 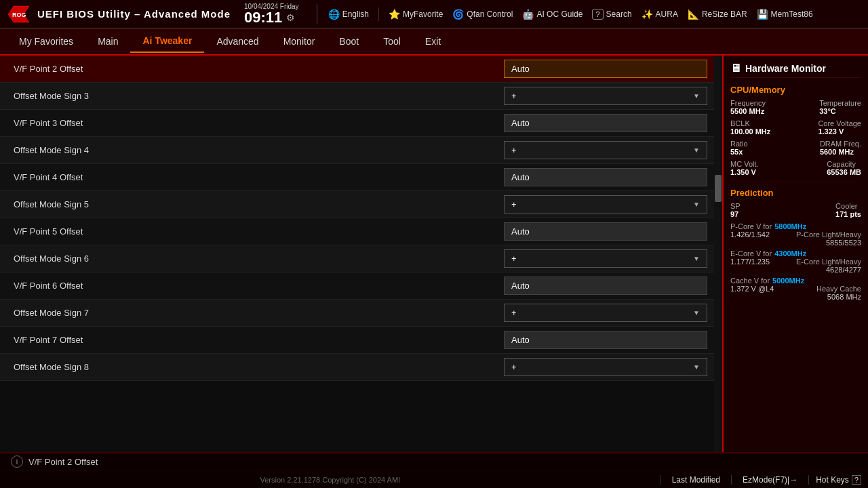 What do you see at coordinates (19, 15) in the screenshot?
I see `svg-text: ROG` at bounding box center [19, 15].